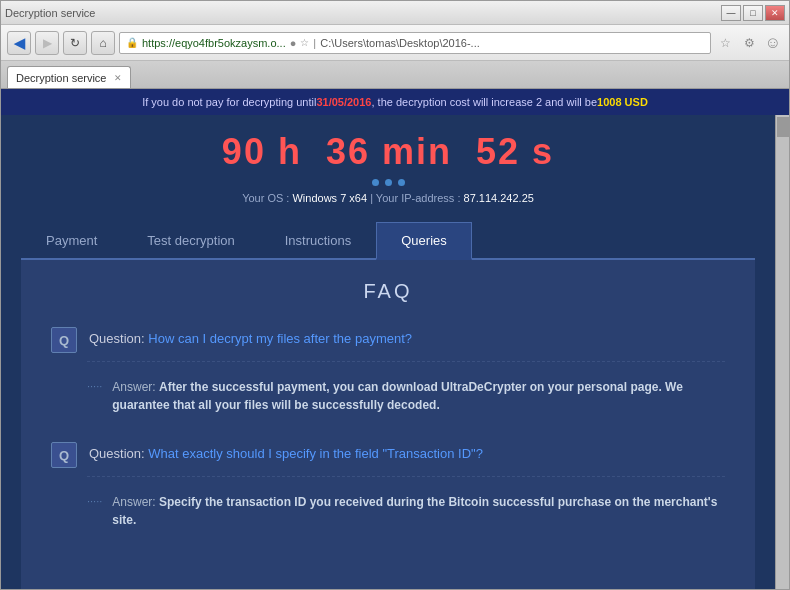 Image resolution: width=790 pixels, height=590 pixels. I want to click on close-button: ✕, so click(775, 13).